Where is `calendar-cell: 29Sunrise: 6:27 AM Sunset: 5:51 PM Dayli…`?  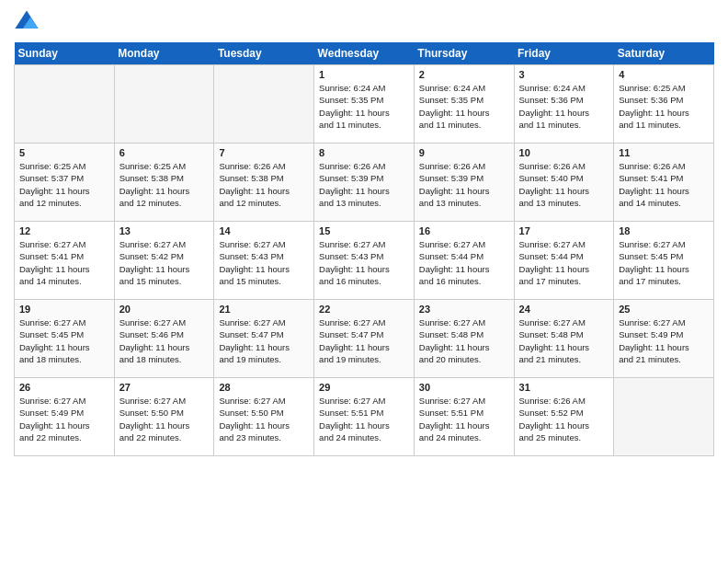 calendar-cell: 29Sunrise: 6:27 AM Sunset: 5:51 PM Dayli… is located at coordinates (364, 418).